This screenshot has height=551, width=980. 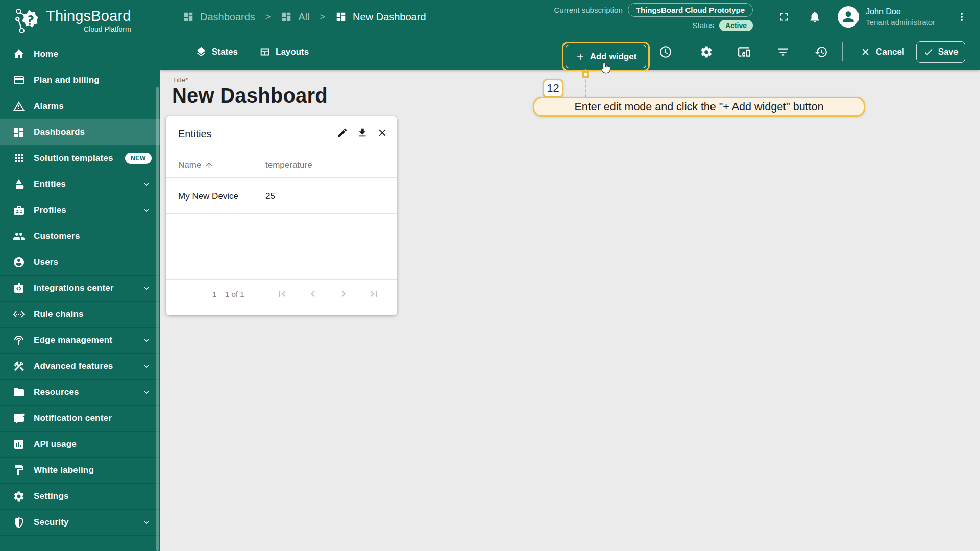 What do you see at coordinates (362, 133) in the screenshot?
I see `widget-actions` at bounding box center [362, 133].